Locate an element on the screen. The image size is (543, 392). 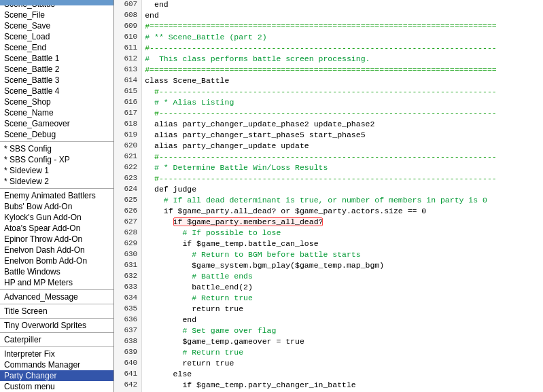
code-row: 634 # Return true is located at coordinates (329, 299).